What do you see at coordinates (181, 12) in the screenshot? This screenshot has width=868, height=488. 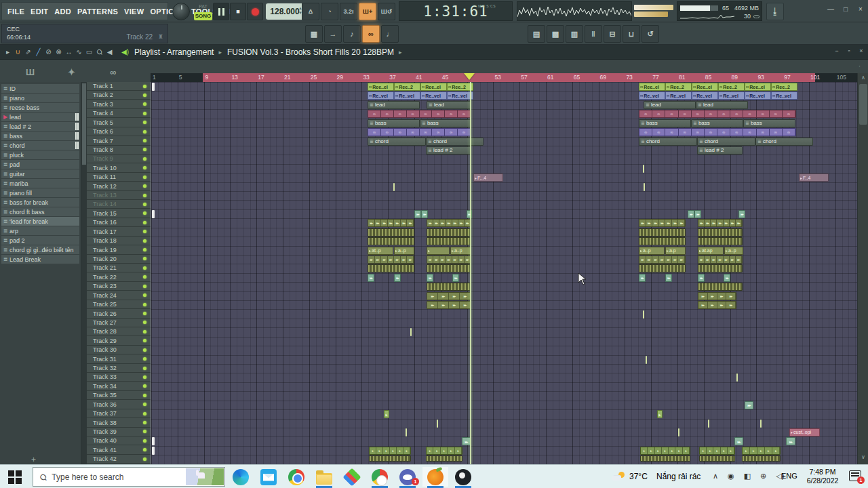 I see `main-volume-knob` at bounding box center [181, 12].